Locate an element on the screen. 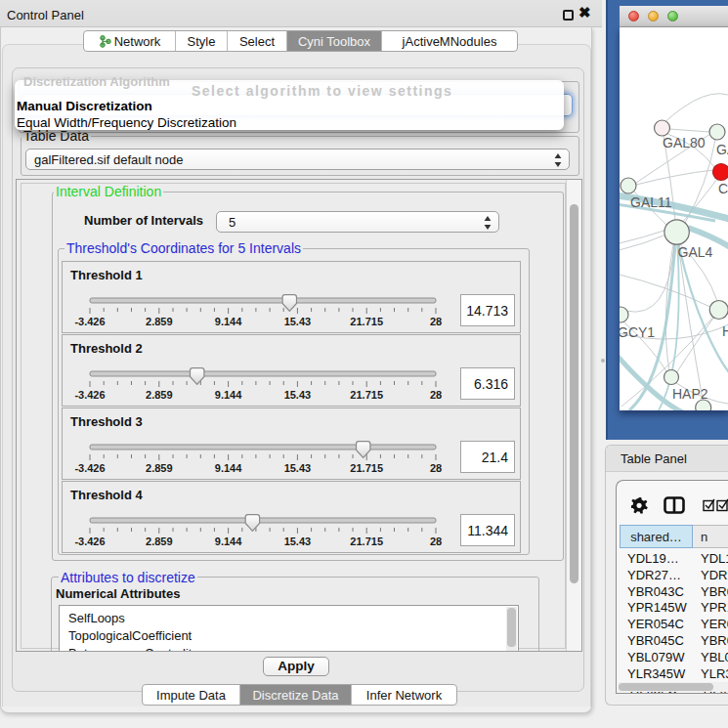 This screenshot has width=728, height=728. svg-text: C is located at coordinates (723, 189).